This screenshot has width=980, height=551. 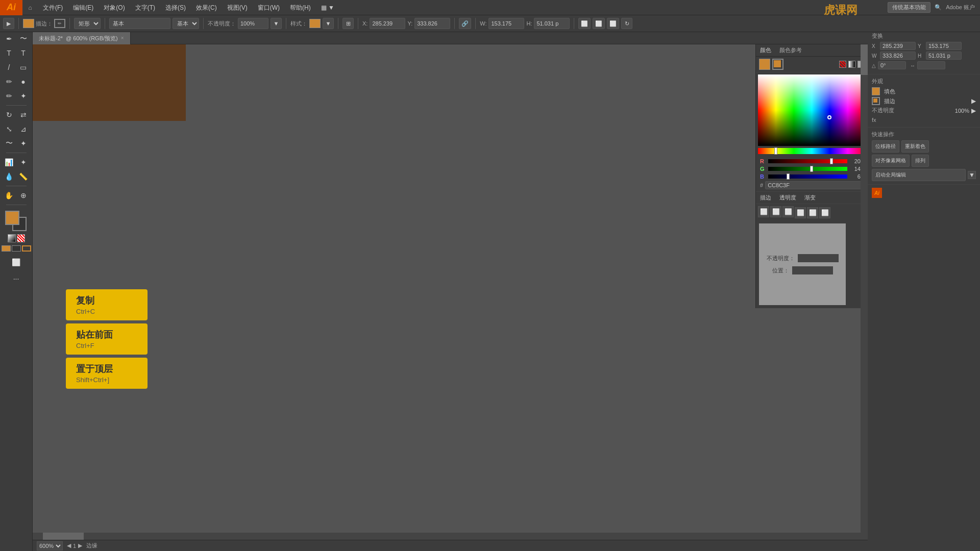 I want to click on stroke-width-select: 基本, so click(x=186, y=23).